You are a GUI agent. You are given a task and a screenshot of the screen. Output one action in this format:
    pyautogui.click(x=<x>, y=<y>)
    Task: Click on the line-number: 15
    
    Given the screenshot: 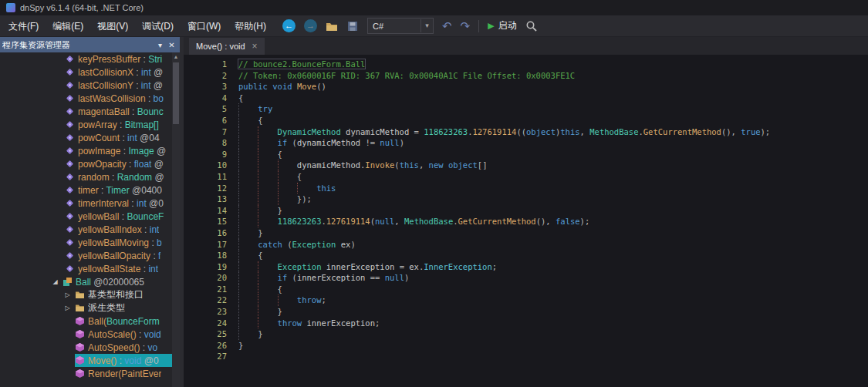 What is the action you would take?
    pyautogui.click(x=205, y=222)
    